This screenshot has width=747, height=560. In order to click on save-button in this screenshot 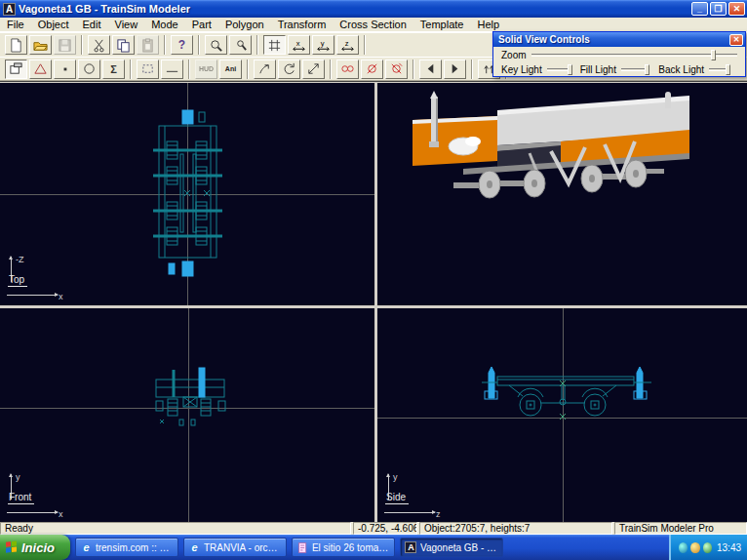, I will do `click(64, 45)`.